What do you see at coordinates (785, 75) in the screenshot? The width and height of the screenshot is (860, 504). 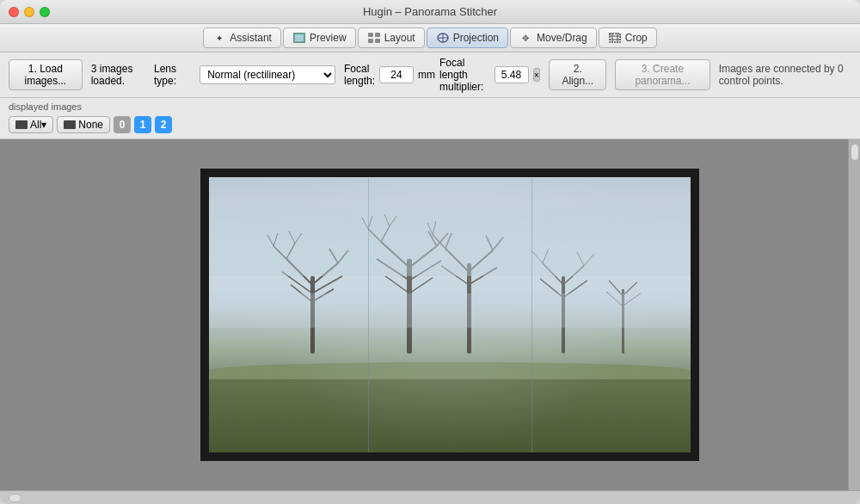 I see `status-text: Images are connected by 0 control points…` at bounding box center [785, 75].